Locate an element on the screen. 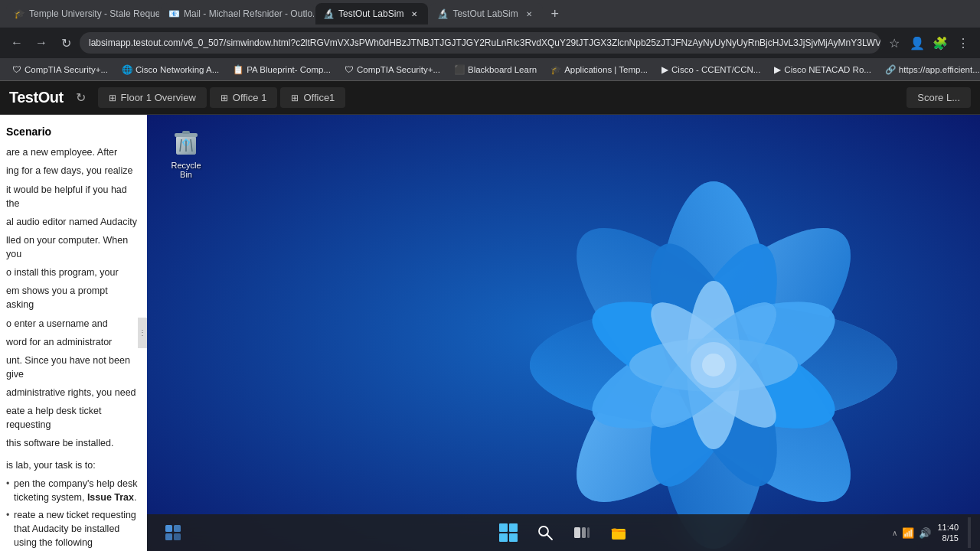 The width and height of the screenshot is (980, 551). system-tray: ∧ 📶 🔊 is located at coordinates (911, 533).